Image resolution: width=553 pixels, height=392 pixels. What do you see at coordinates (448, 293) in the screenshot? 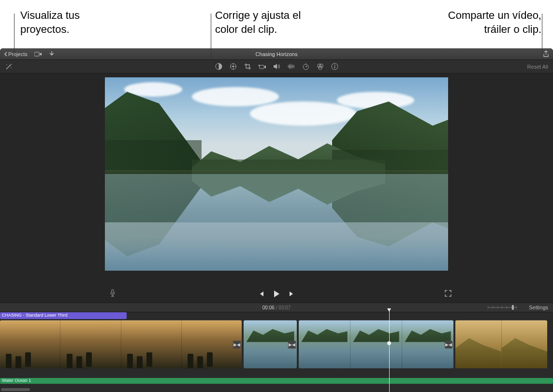
I see `fullscreen-button` at bounding box center [448, 293].